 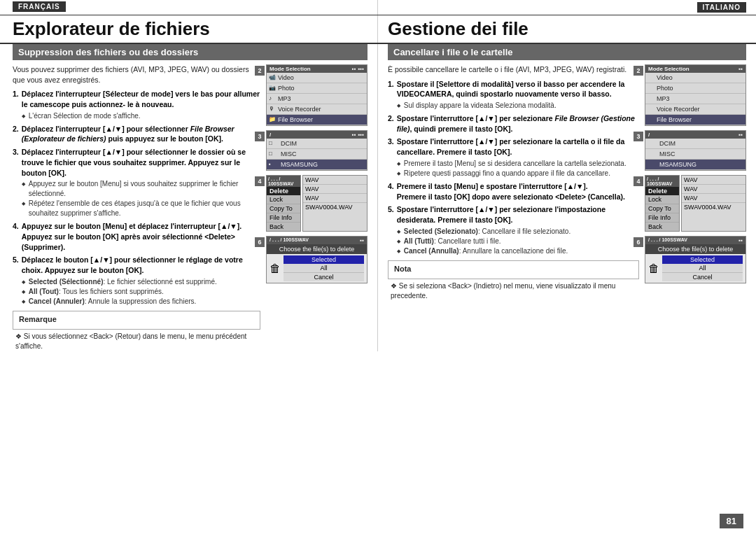 What do you see at coordinates (567, 29) in the screenshot?
I see `page-title-right: Gestione dei file` at bounding box center [567, 29].